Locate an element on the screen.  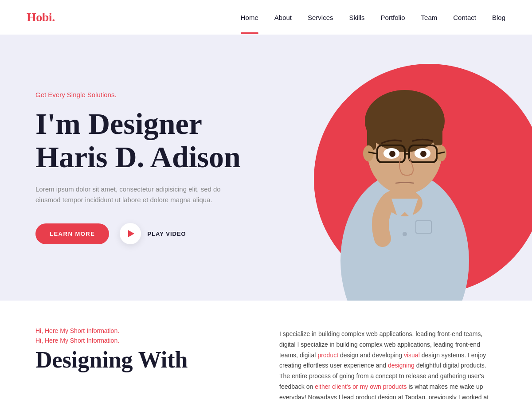
hero-title-line2: Haris D. Adison is located at coordinates (138, 157).